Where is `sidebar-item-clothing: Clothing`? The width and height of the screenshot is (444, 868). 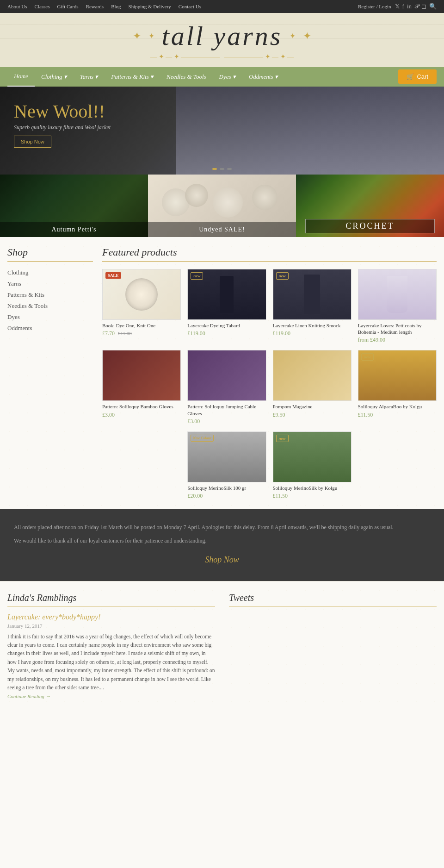 sidebar-item-clothing: Clothing is located at coordinates (50, 273).